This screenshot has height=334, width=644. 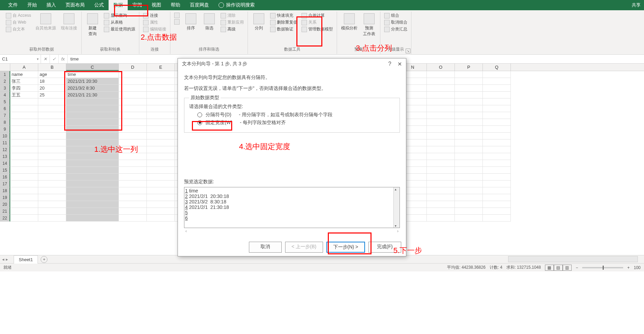 What do you see at coordinates (628, 268) in the screenshot?
I see `zoom-in-button: +` at bounding box center [628, 268].